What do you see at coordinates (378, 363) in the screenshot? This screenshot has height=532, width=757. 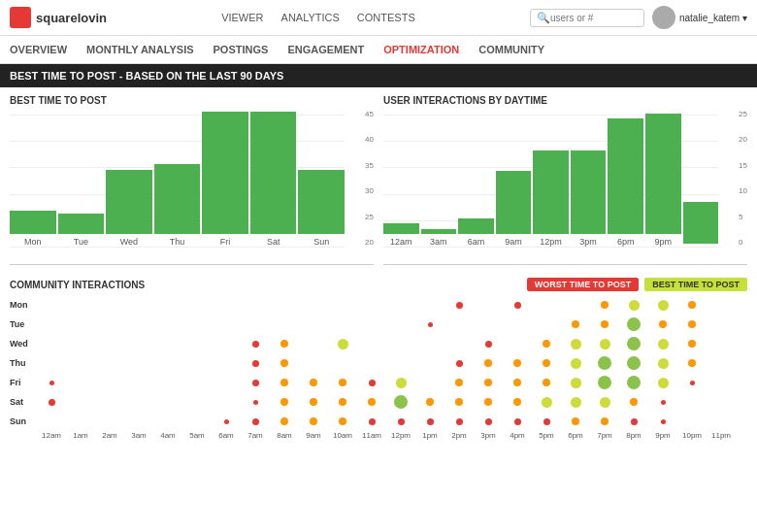 I see `dot-row: Thu` at bounding box center [378, 363].